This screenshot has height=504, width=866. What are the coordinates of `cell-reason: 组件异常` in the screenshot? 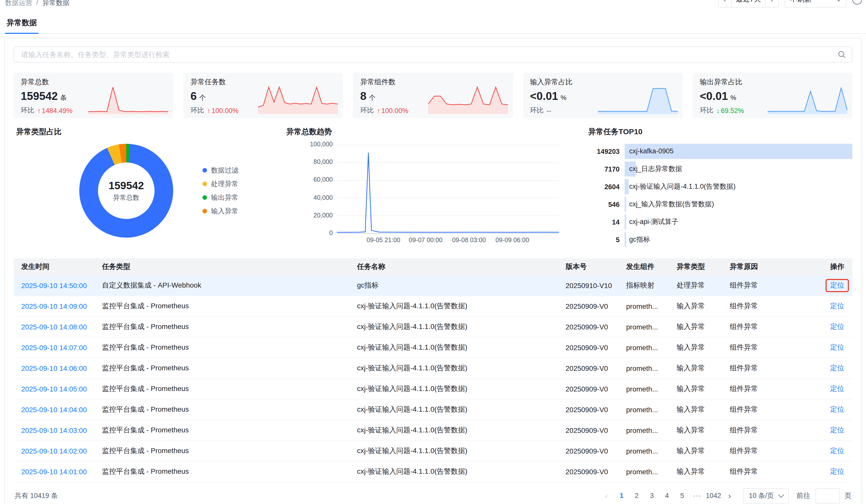 It's located at (770, 472).